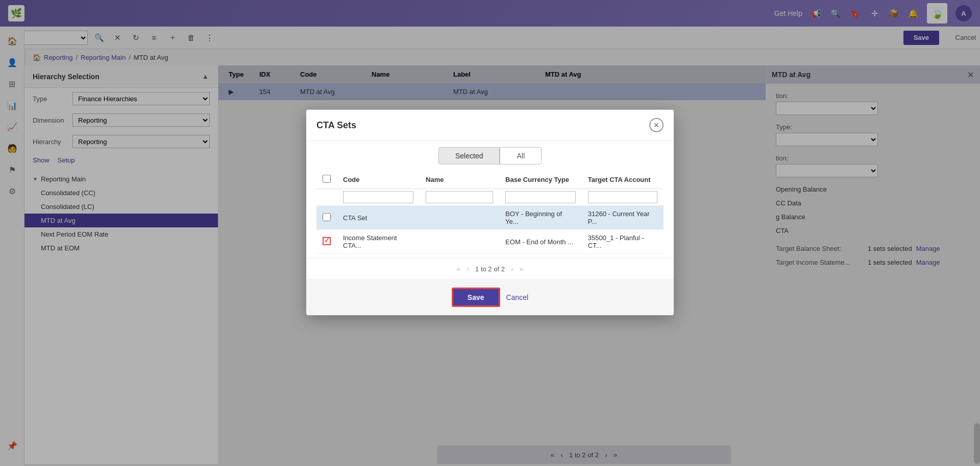 The height and width of the screenshot is (466, 980). Describe the element at coordinates (541, 197) in the screenshot. I see `modal-filter-base-currency-input` at that location.